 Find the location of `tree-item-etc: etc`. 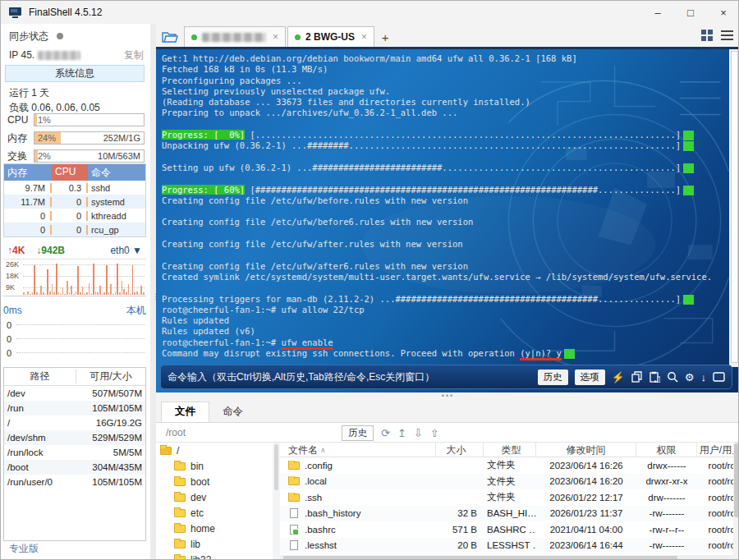

tree-item-etc: etc is located at coordinates (214, 512).